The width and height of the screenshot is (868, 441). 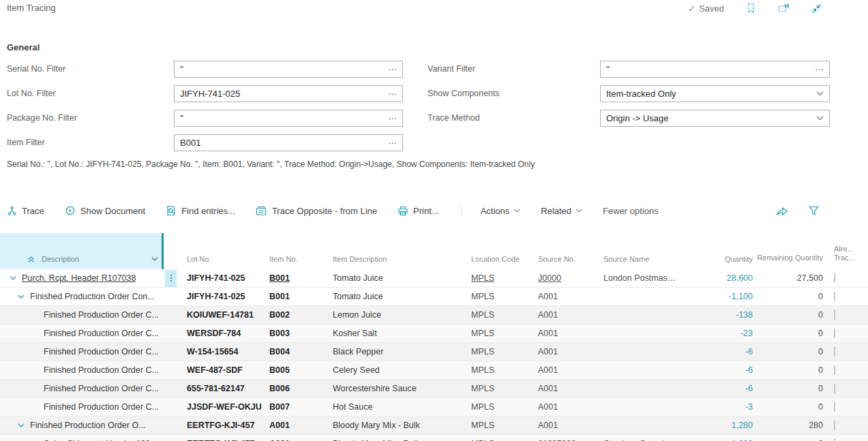 I want to click on column-header-description: Description, so click(x=82, y=251).